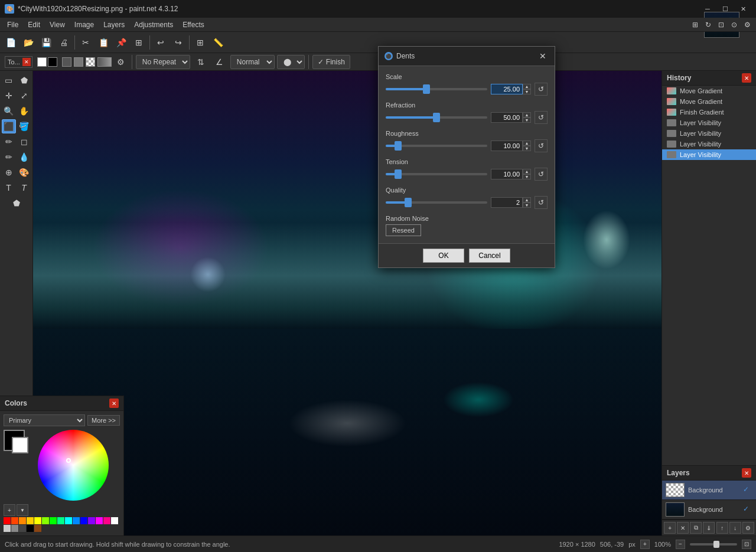  I want to click on palette-magenta, so click(99, 521).